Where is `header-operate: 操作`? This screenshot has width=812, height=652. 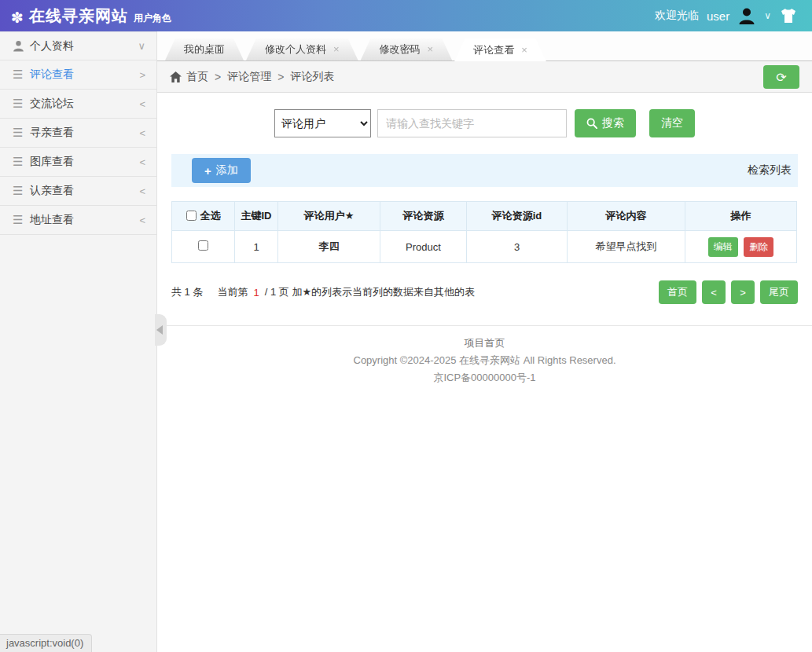 header-operate: 操作 is located at coordinates (741, 217).